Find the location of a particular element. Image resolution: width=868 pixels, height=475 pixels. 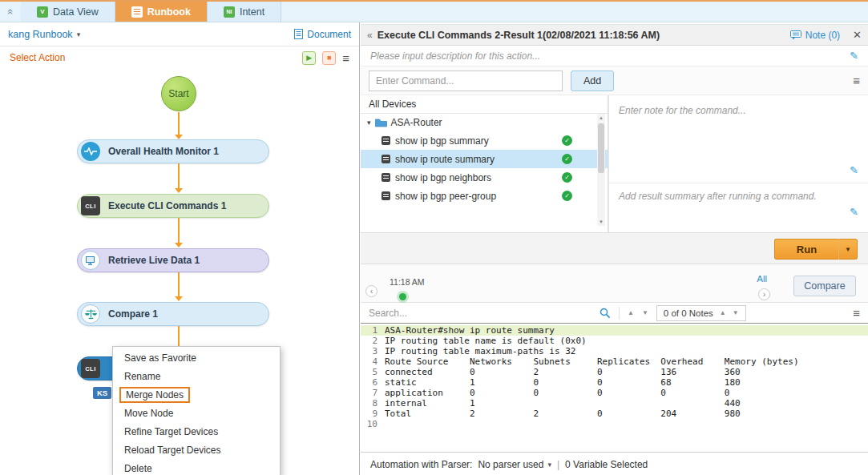

edit-summary-icon: ✎ is located at coordinates (854, 211).